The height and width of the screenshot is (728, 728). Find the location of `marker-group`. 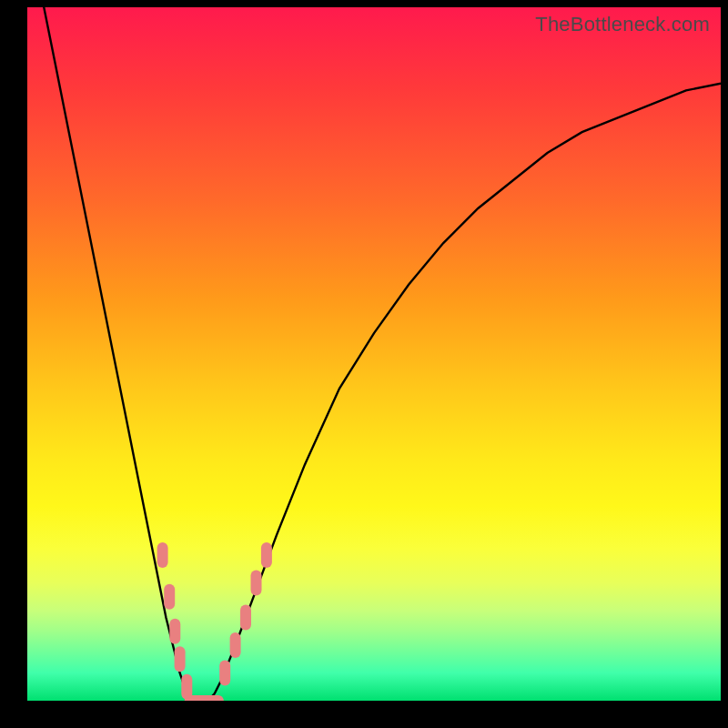

marker-group is located at coordinates (215, 622).